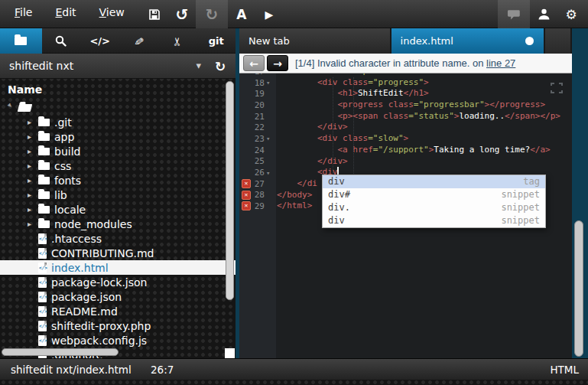 The image size is (588, 385). Describe the element at coordinates (434, 201) in the screenshot. I see `autocomplete-popup: divtagdiv#snippetdiv.snippetdivsnippet` at that location.